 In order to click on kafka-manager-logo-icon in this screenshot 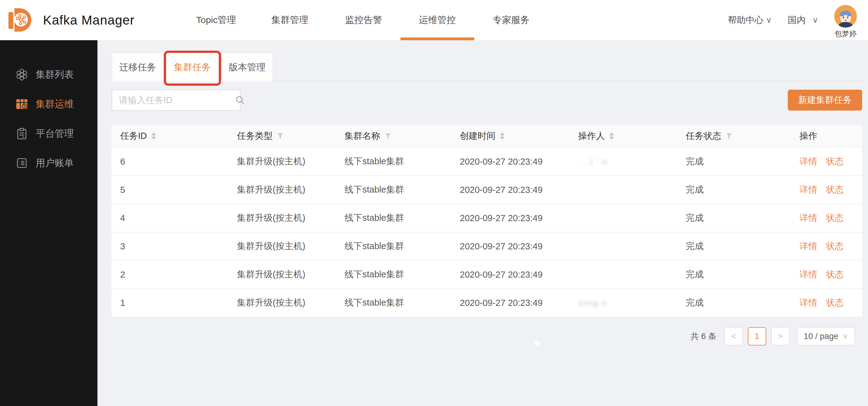, I will do `click(22, 20)`.